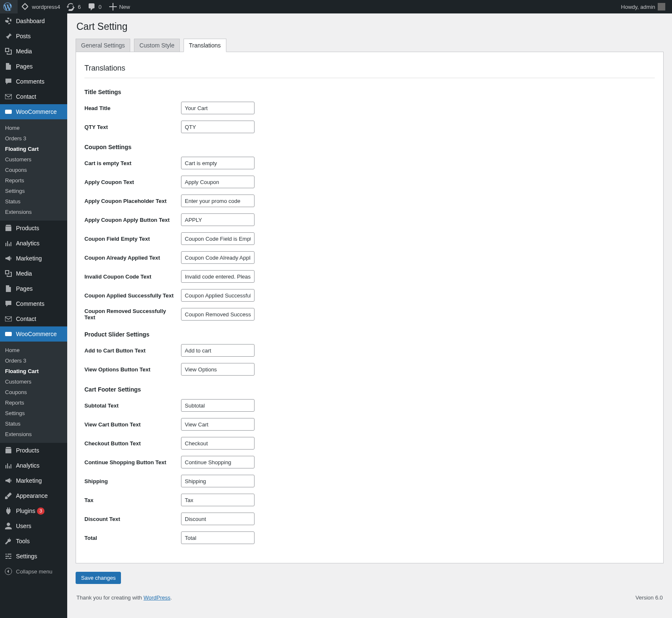 The image size is (672, 618). Describe the element at coordinates (218, 538) in the screenshot. I see `input-total` at that location.